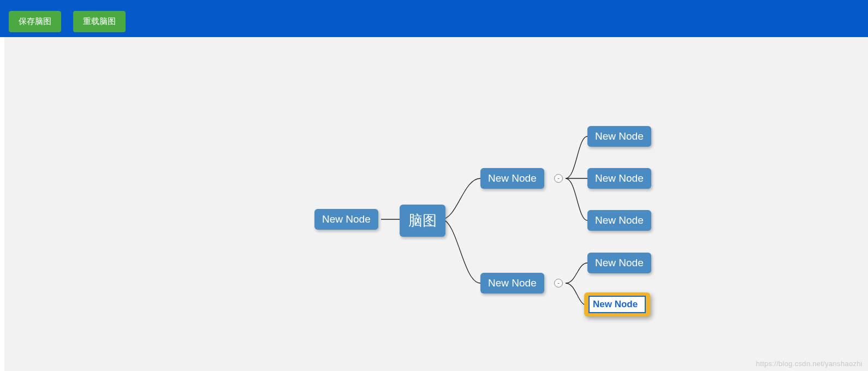 The image size is (868, 371). What do you see at coordinates (99, 22) in the screenshot?
I see `reload-button: 重载脑图` at bounding box center [99, 22].